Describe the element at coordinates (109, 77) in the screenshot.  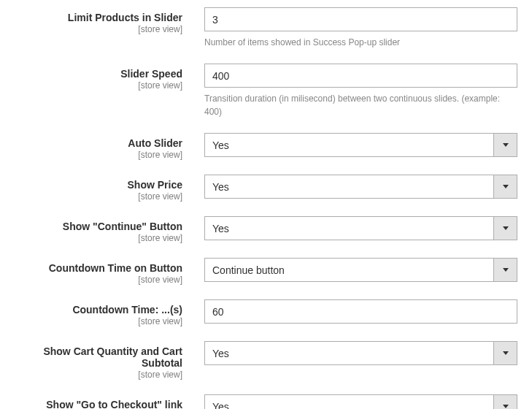
I see `label-slider-speed: Slider Speed [store view]` at that location.